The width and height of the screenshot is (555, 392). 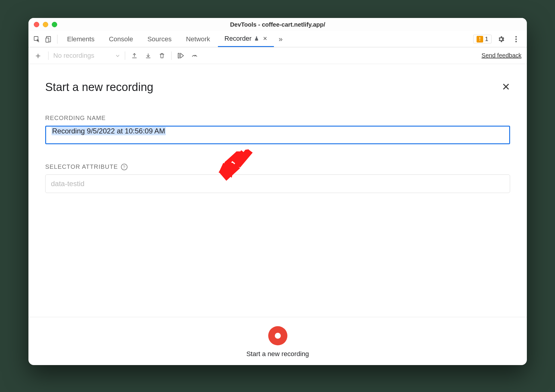 What do you see at coordinates (487, 39) in the screenshot?
I see `warning-count: 1` at bounding box center [487, 39].